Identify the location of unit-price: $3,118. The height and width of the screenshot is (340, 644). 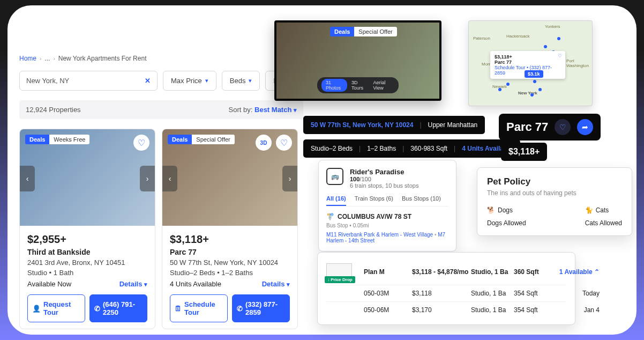
(441, 293).